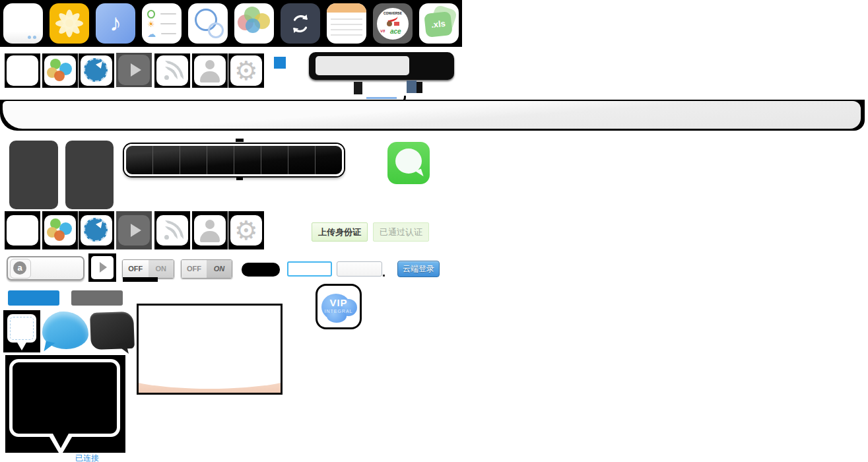 This screenshot has width=868, height=462. I want to click on segmented-nav-bar, so click(234, 160).